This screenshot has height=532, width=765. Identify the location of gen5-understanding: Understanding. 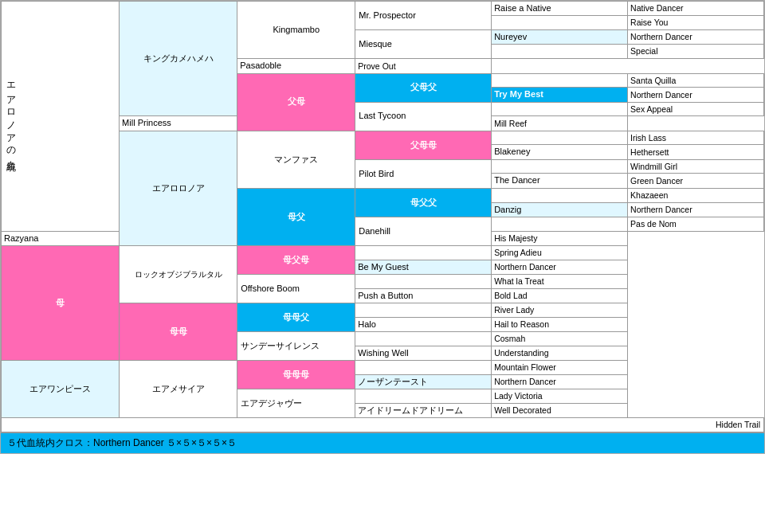
(559, 353).